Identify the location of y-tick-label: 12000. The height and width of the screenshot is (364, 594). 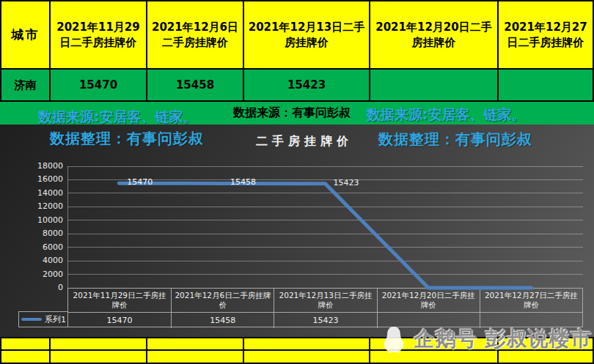
(37, 207).